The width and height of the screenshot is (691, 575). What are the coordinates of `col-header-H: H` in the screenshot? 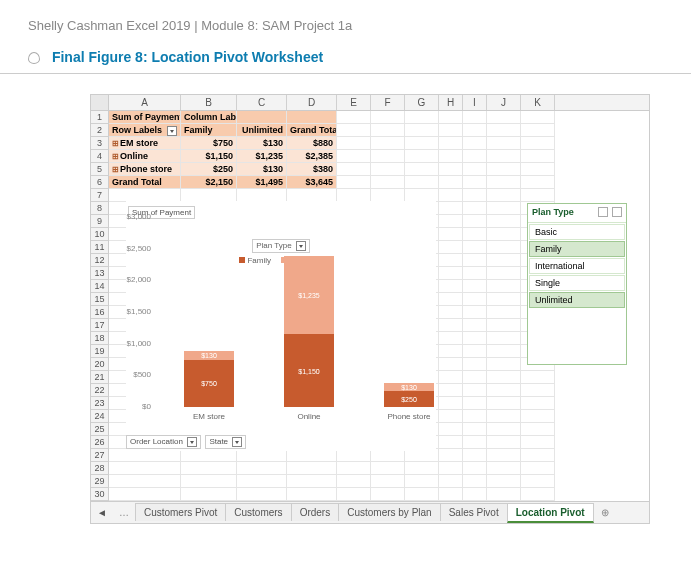 It's located at (451, 102).